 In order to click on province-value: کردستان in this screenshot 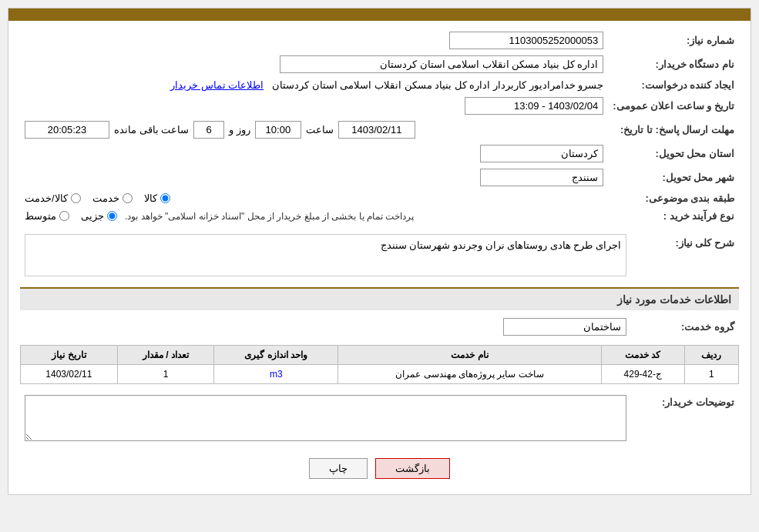, I will do `click(542, 154)`.